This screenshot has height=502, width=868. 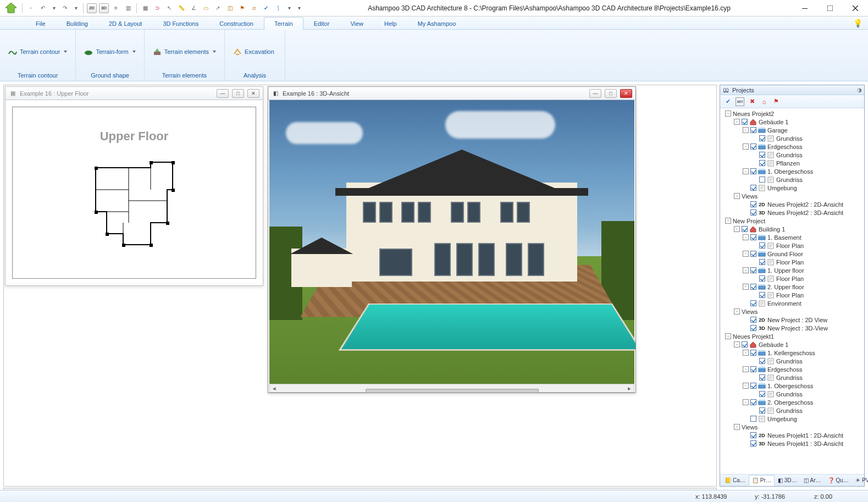 I want to click on menu-terrain: Terrain, so click(x=284, y=23).